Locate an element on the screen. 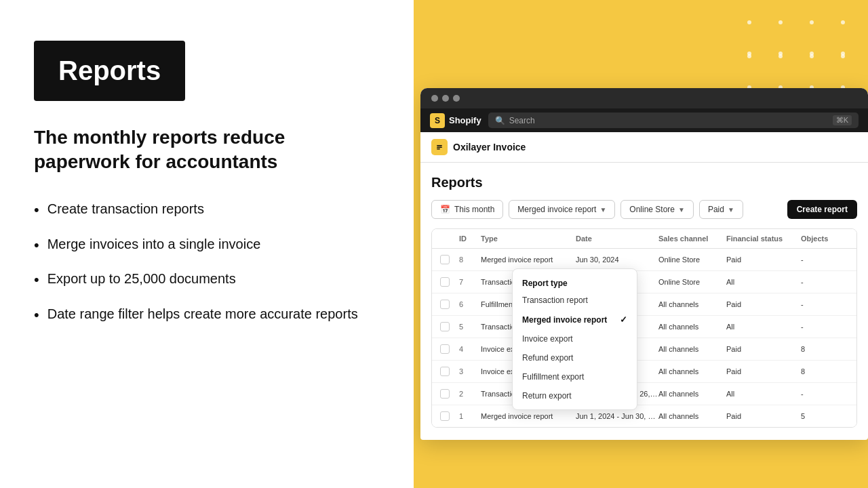 This screenshot has width=868, height=488. bullet-2: Merge invoices into a single invoice is located at coordinates (207, 245).